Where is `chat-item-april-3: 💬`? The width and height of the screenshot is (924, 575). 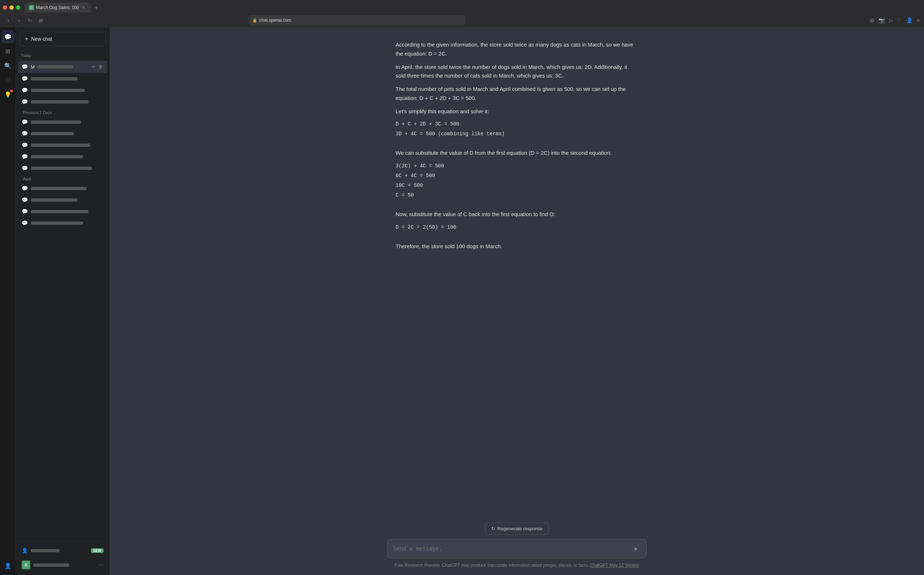
chat-item-april-3: 💬 is located at coordinates (62, 211).